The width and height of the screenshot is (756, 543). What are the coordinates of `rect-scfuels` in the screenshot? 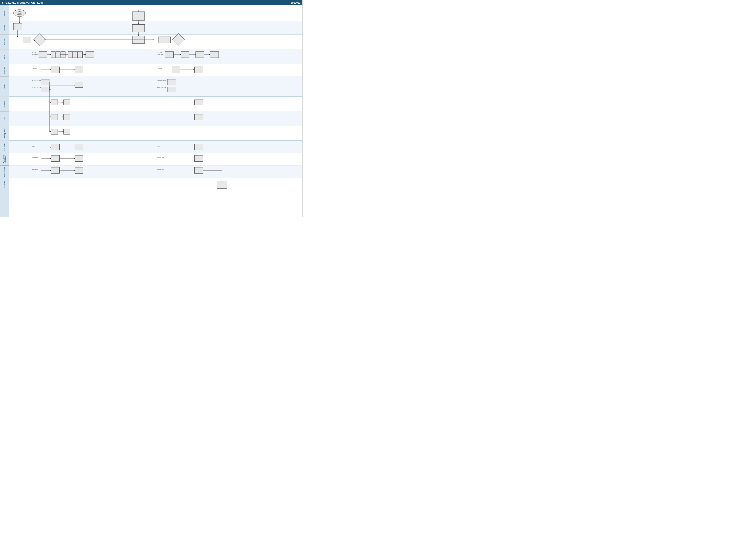 It's located at (222, 185).